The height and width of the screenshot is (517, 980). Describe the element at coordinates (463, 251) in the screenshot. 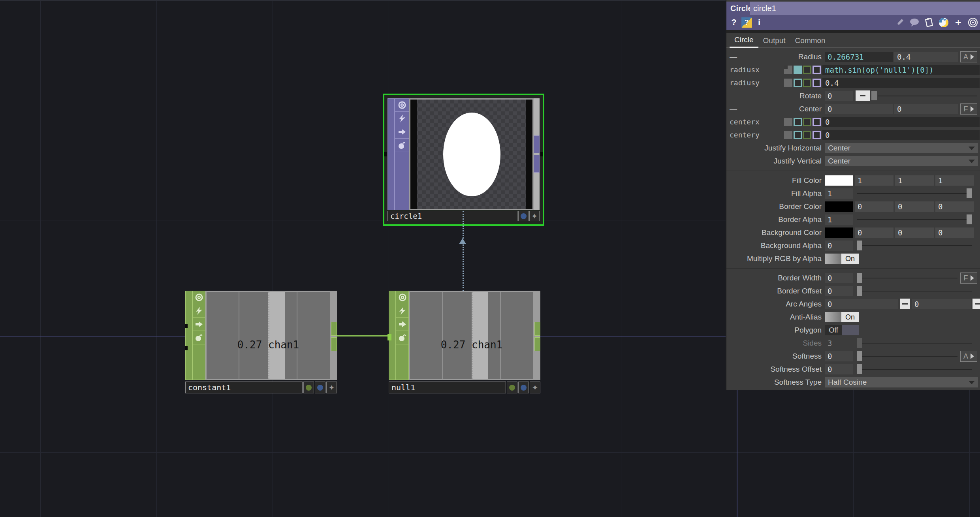

I see `chop-to-top-reference-wire` at that location.